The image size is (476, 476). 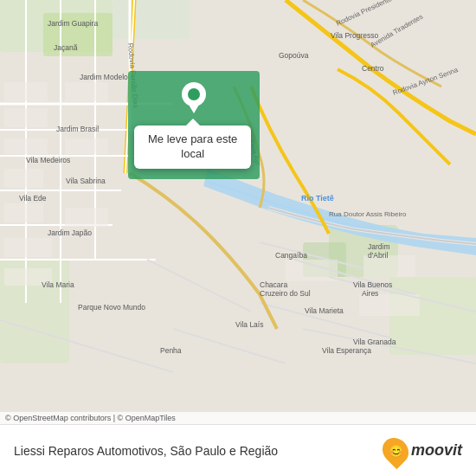 What do you see at coordinates (368, 215) in the screenshot?
I see `svg-text: Rua Doutor Assis Ribeiro` at bounding box center [368, 215].